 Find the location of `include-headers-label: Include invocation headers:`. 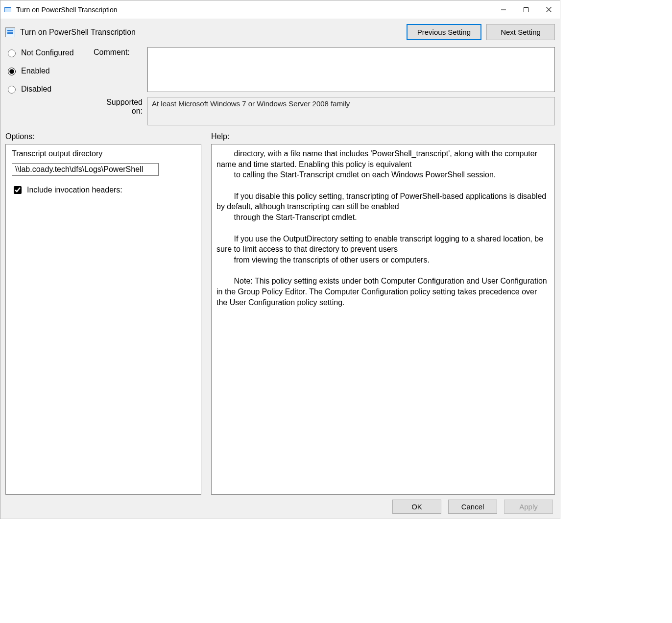

include-headers-label: Include invocation headers: is located at coordinates (74, 190).